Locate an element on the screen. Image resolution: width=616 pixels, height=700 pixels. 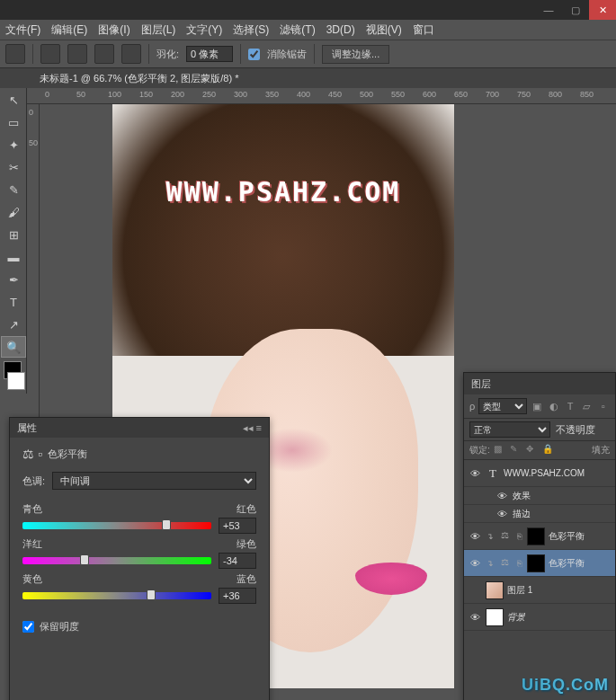
filter-shape-icon: ▱ is located at coordinates (586, 406).